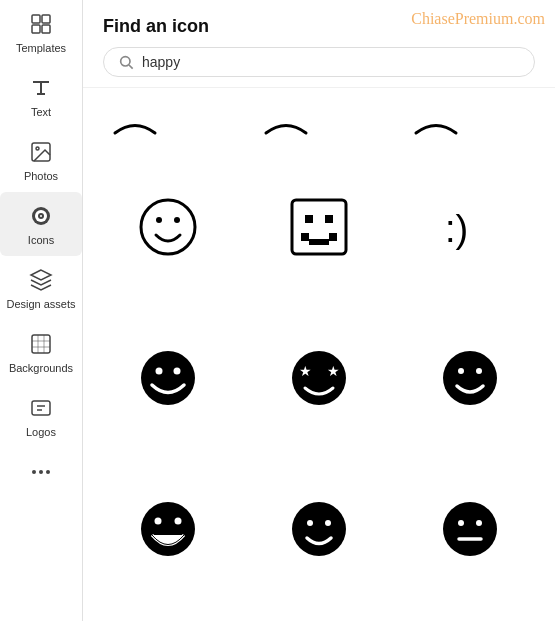 This screenshot has width=555, height=621. What do you see at coordinates (42, 310) in the screenshot?
I see `sidebar: Templates Text Photos I` at bounding box center [42, 310].